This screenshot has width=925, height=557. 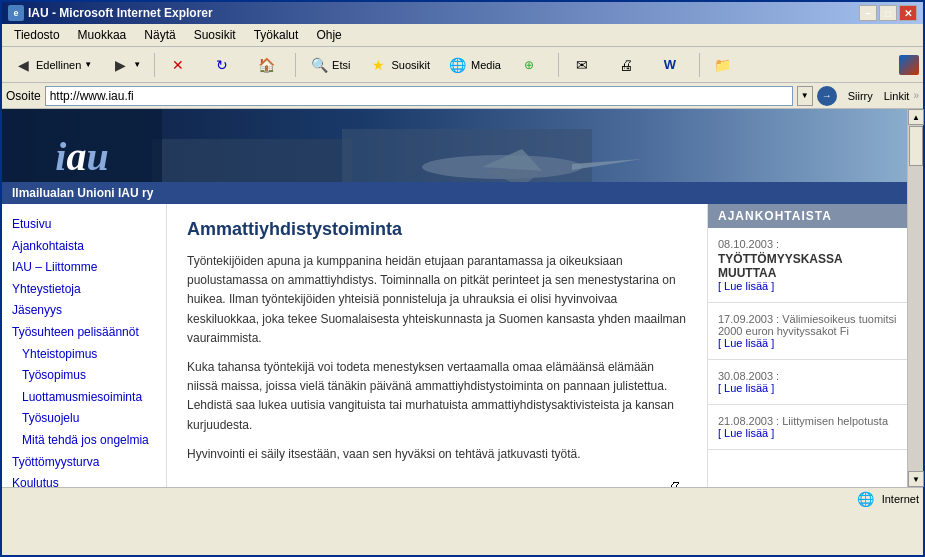 I want to click on status-bar-right: 🌐 Internet, so click(x=888, y=499).